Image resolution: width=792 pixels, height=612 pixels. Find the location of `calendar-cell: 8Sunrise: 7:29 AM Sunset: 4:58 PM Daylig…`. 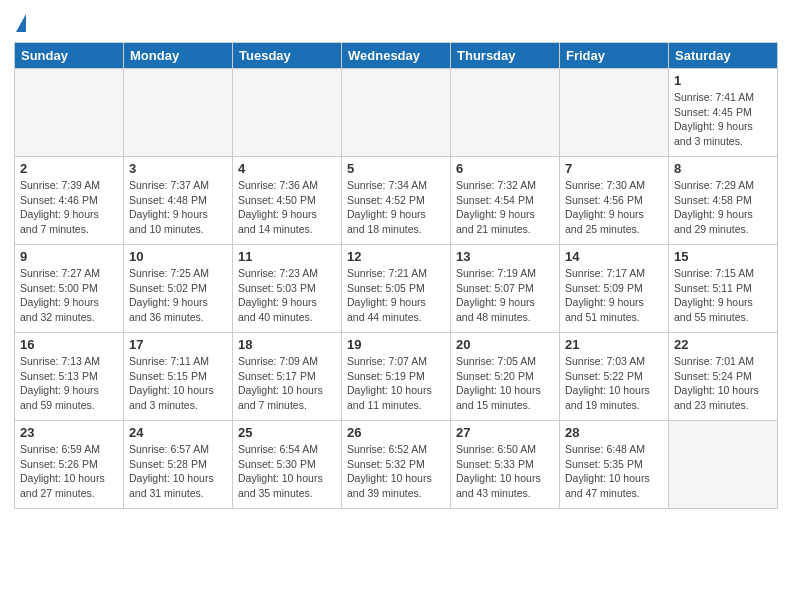

calendar-cell: 8Sunrise: 7:29 AM Sunset: 4:58 PM Daylig… is located at coordinates (724, 201).